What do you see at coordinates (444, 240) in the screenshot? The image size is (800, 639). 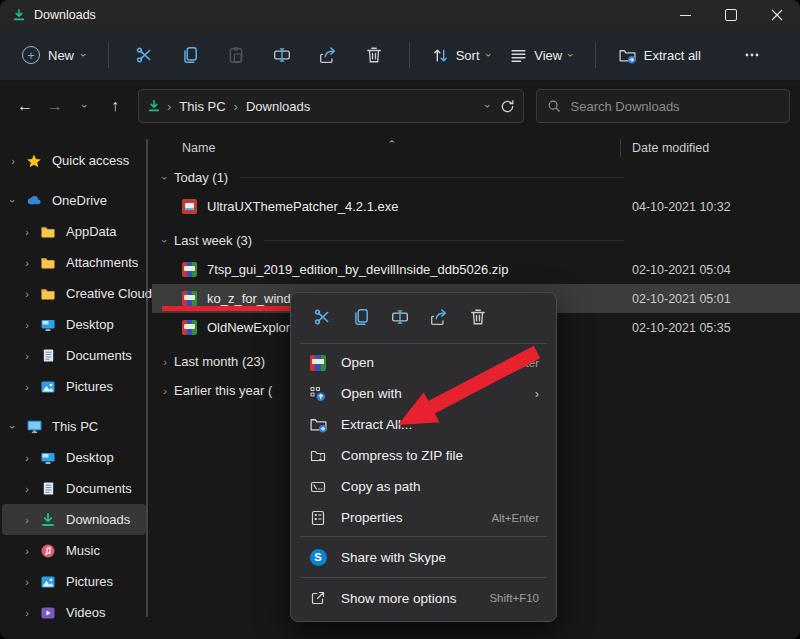 I see `group-rule` at bounding box center [444, 240].